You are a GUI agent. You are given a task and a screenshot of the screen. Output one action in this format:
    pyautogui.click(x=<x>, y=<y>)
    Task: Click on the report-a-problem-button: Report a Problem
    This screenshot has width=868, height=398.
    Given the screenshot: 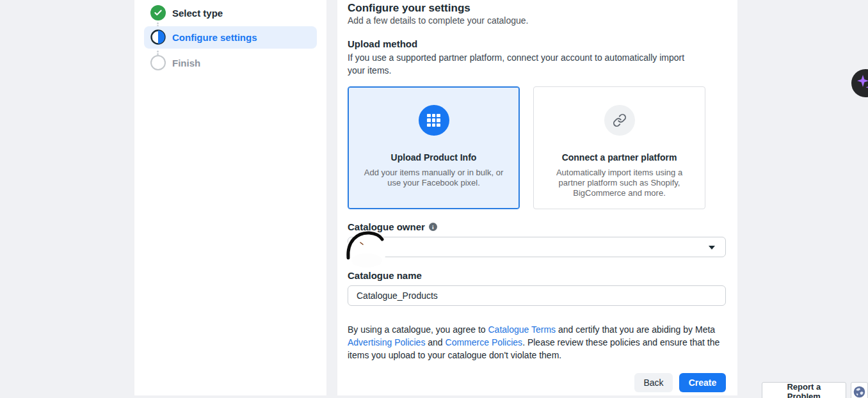 What is the action you would take?
    pyautogui.click(x=804, y=390)
    